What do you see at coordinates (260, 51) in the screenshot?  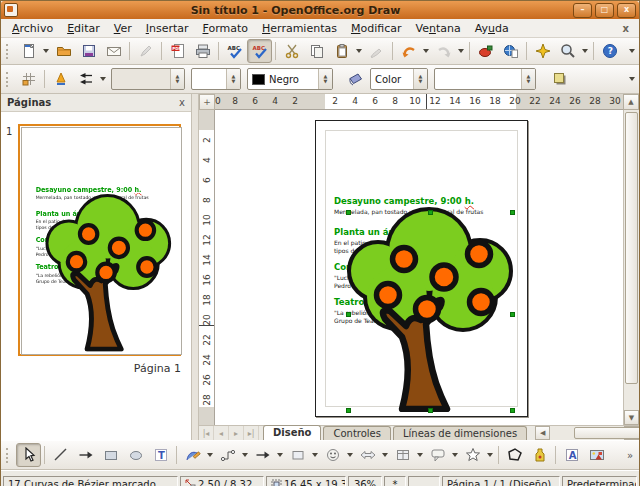 I see `autospellcheck-button: ABC` at bounding box center [260, 51].